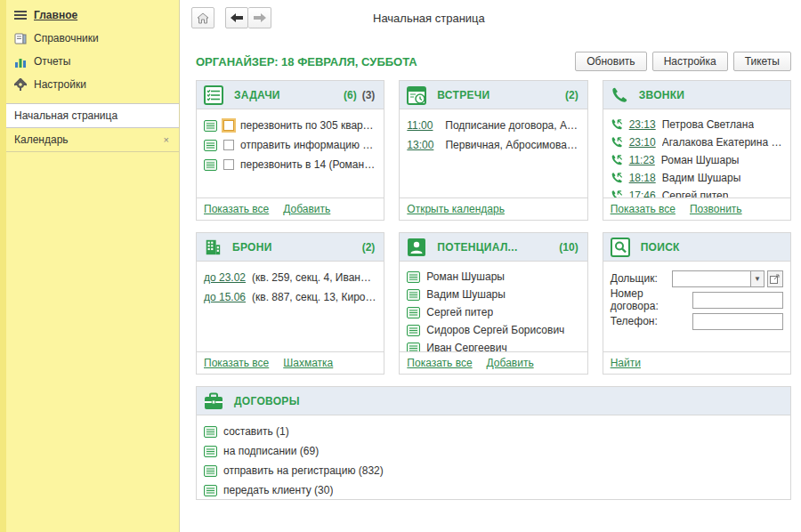 The height and width of the screenshot is (532, 801). What do you see at coordinates (493, 125) in the screenshot?
I see `meeting-row: 11:00 Подписание договора, Абе...` at bounding box center [493, 125].